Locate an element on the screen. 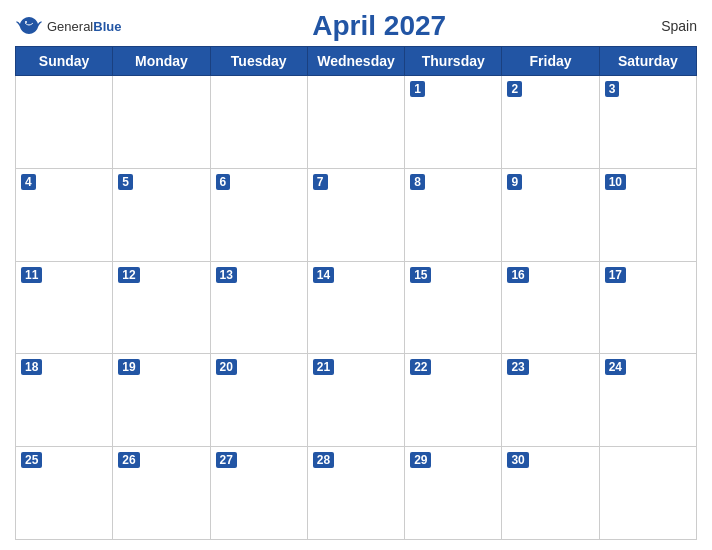 Image resolution: width=712 pixels, height=550 pixels. date-number: 24 is located at coordinates (616, 367).